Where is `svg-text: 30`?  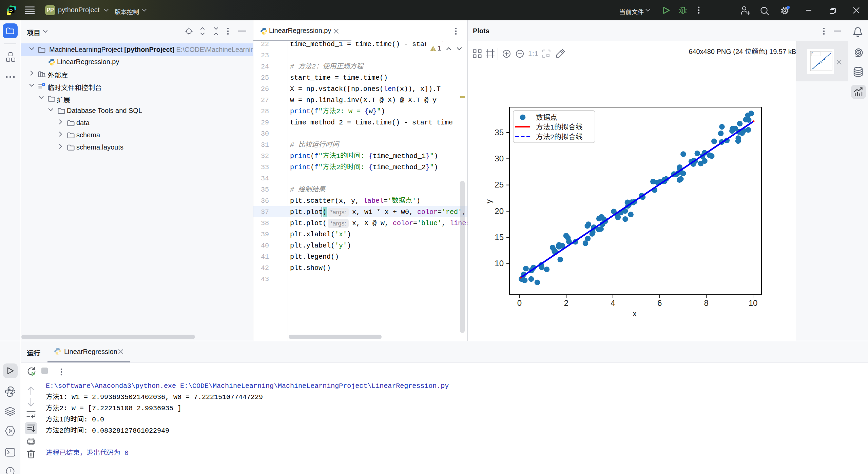
svg-text: 30 is located at coordinates (499, 159).